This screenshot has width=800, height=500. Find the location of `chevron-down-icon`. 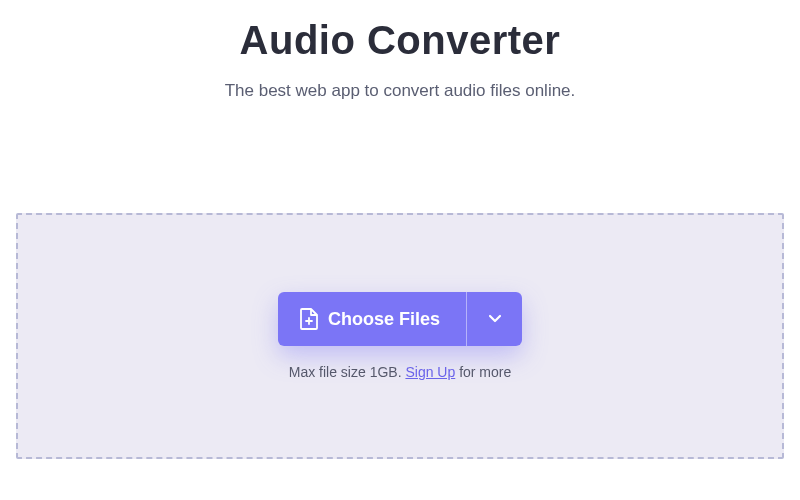

chevron-down-icon is located at coordinates (495, 320).